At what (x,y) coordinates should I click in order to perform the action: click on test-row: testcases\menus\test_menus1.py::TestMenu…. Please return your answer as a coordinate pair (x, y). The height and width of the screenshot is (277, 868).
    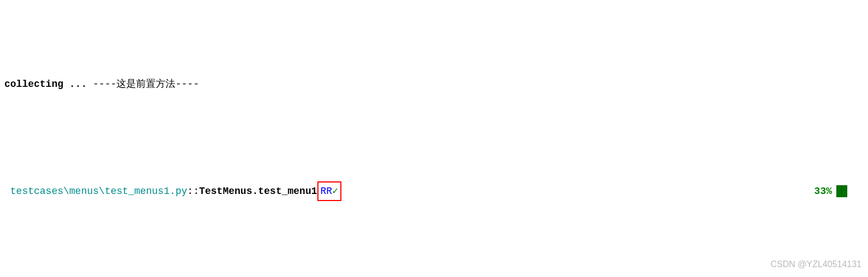
    Looking at the image, I should click on (434, 191).